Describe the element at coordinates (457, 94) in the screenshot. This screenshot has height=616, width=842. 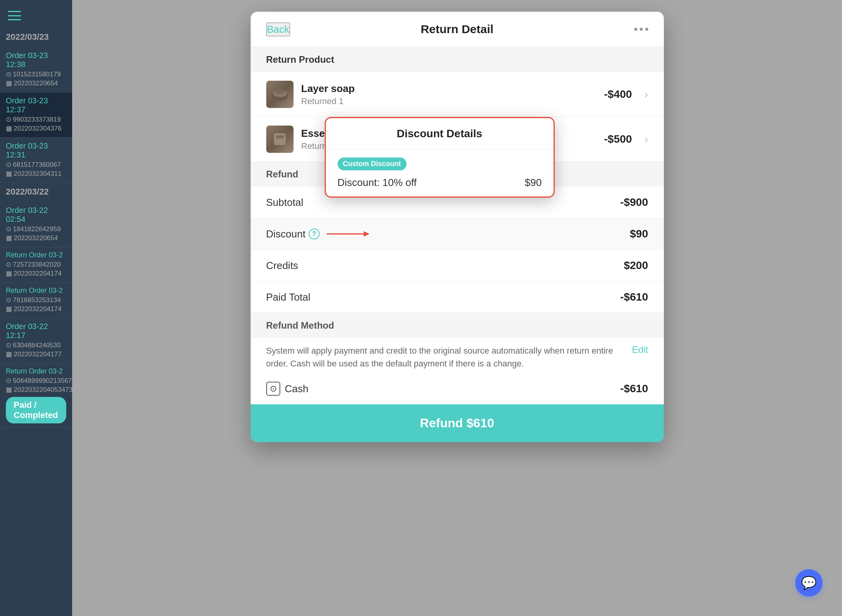
I see `product-row-layer-soap: Layer soap Returned 1 -$400 ›` at that location.